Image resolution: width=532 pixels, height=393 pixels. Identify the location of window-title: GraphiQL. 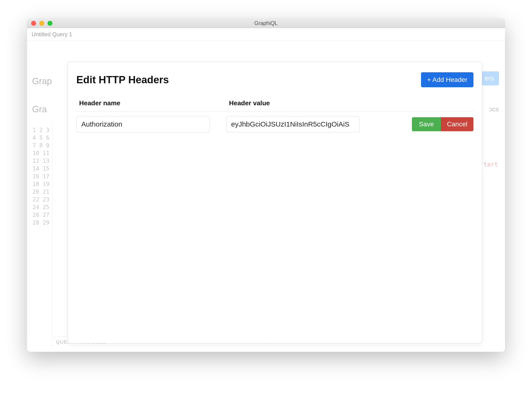
(266, 23).